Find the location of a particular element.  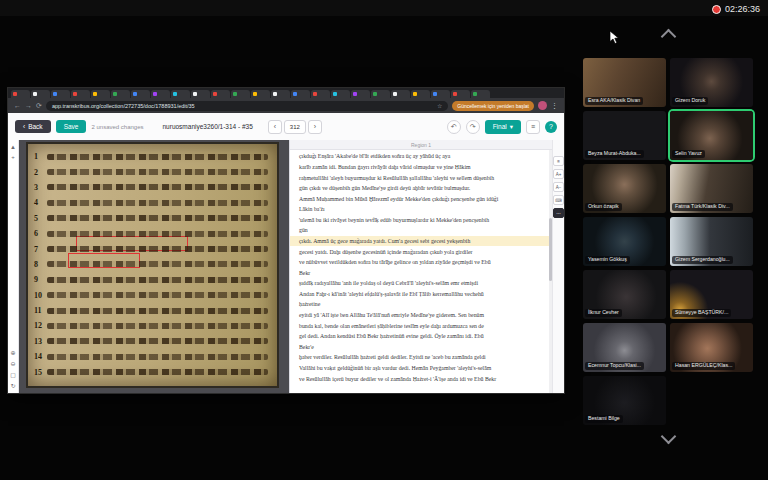

browser-update-button: Güncellemek için yeniden başlat is located at coordinates (493, 106).